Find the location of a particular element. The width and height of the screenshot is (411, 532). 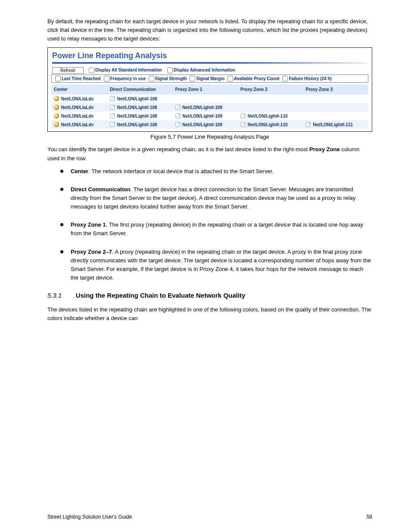

col-center: Center is located at coordinates (79, 90).